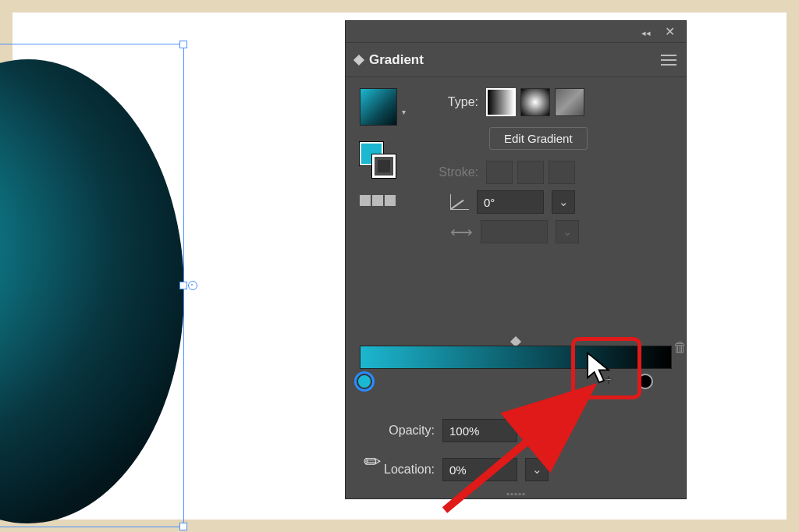  What do you see at coordinates (516, 32) in the screenshot?
I see `panel-title-bar: ✕` at bounding box center [516, 32].